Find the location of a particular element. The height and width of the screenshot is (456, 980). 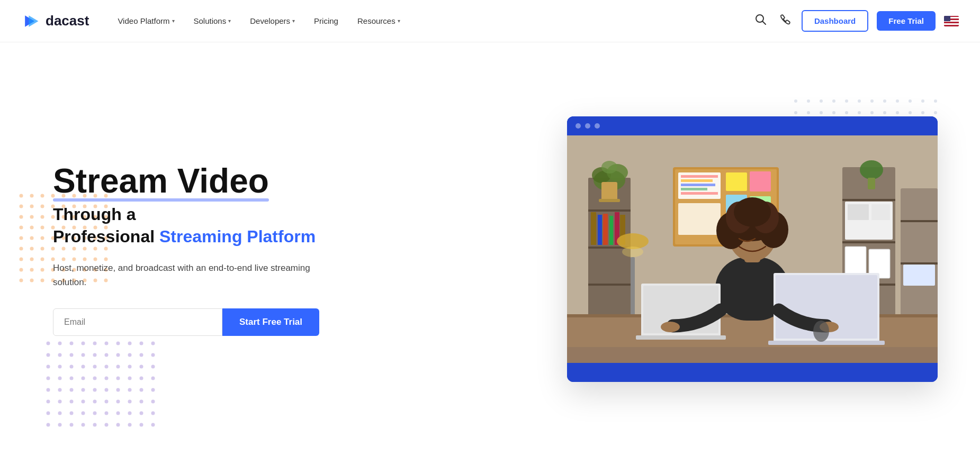

hero-subtitle: Through a Professional Streaming Platfor… is located at coordinates (212, 225).